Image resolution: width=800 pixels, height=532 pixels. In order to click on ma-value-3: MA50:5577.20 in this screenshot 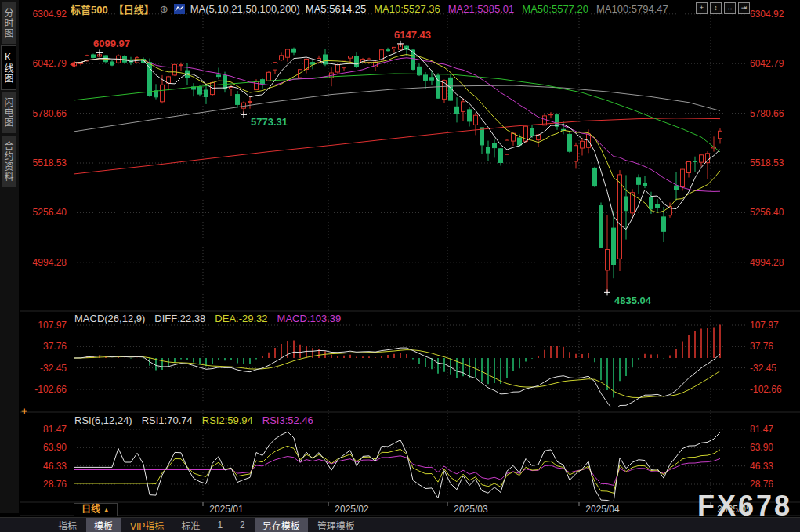, I will do `click(555, 9)`.